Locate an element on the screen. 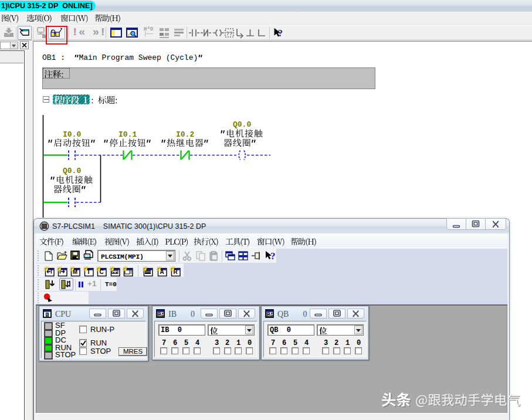  svg-text: R is located at coordinates (175, 272).